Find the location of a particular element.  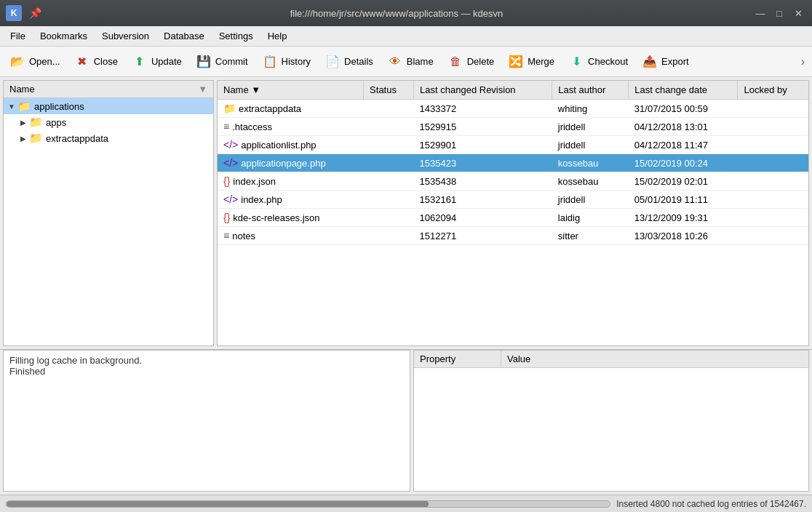

table-row: ≡notes 1512271 sitter 13/03/2018 10:26 is located at coordinates (513, 236).